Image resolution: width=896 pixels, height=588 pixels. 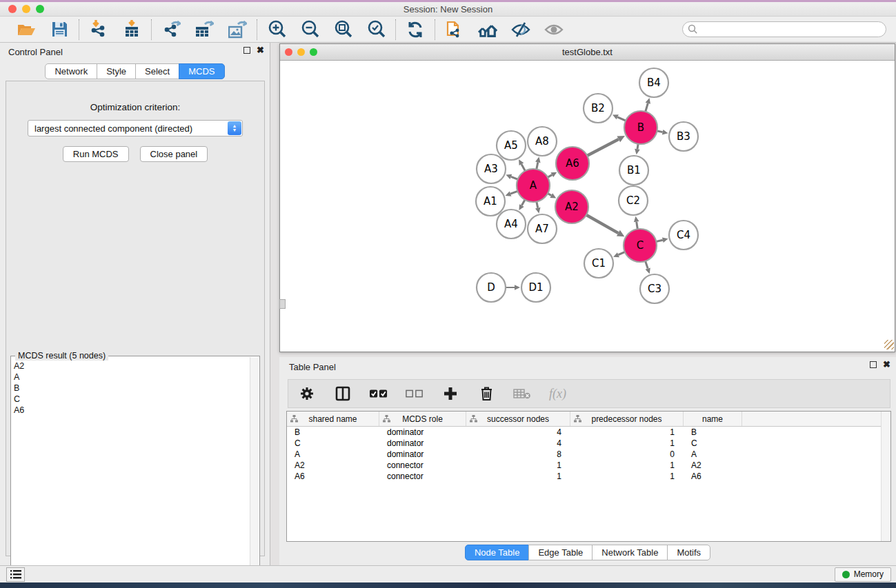 What do you see at coordinates (589, 476) in the screenshot?
I see `table-row: A6connector11A6` at bounding box center [589, 476].